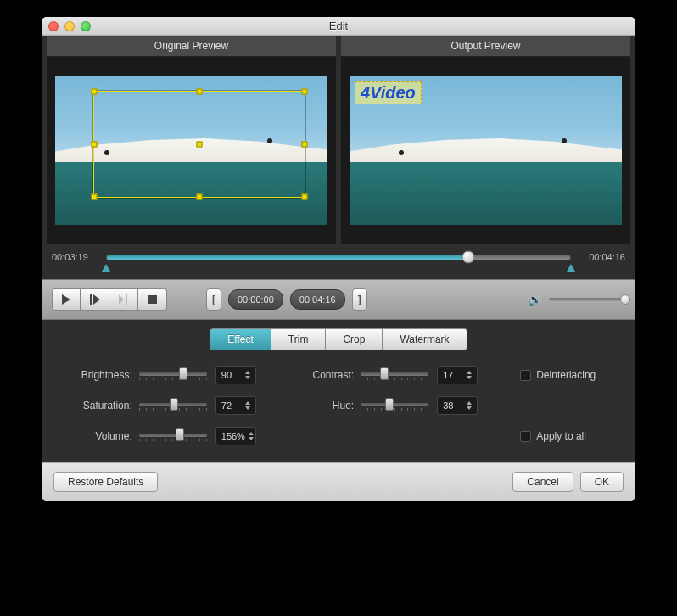 This screenshot has height=616, width=677. I want to click on timeline-handle, so click(468, 258).